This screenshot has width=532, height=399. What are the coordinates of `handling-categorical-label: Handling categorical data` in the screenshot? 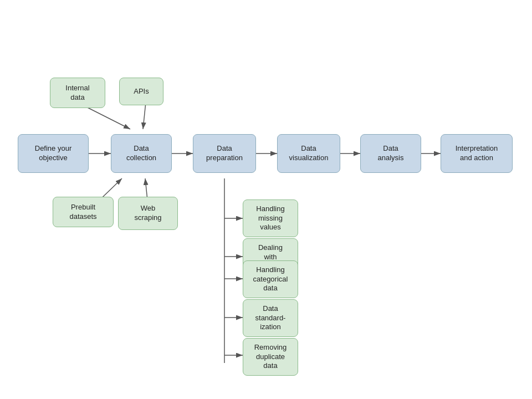 It's located at (270, 279).